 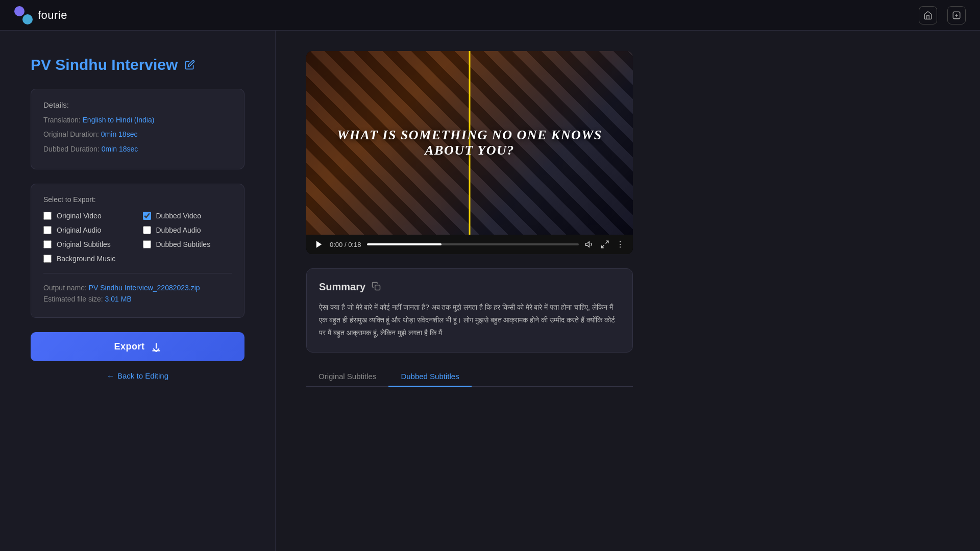 I want to click on original-duration-row: Original Duration: 0min 18sec, so click(x=138, y=134).